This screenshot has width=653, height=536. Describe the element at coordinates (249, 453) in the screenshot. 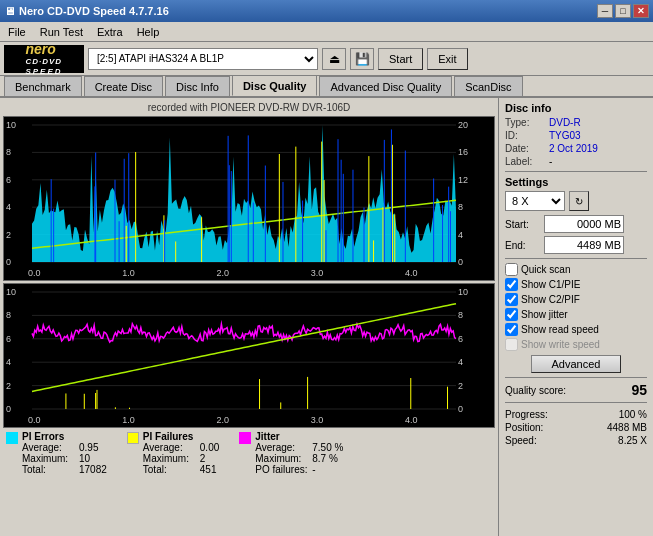

I see `legend: PI Errors Average:0.95 Maximum:10 Total:…` at that location.